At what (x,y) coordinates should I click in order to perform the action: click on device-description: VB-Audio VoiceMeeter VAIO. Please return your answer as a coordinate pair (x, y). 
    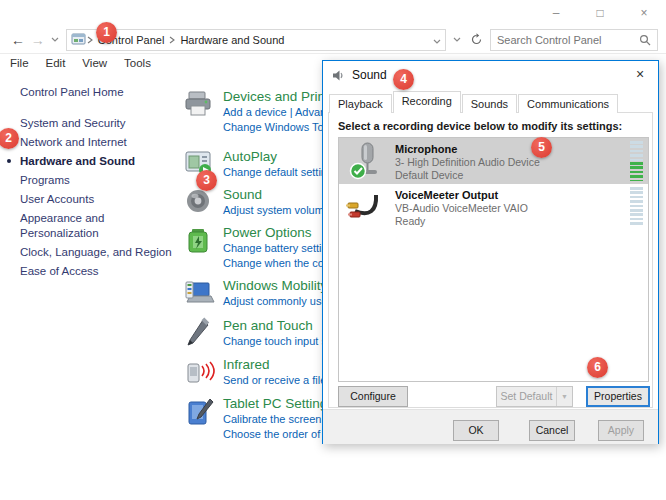
    Looking at the image, I should click on (462, 208).